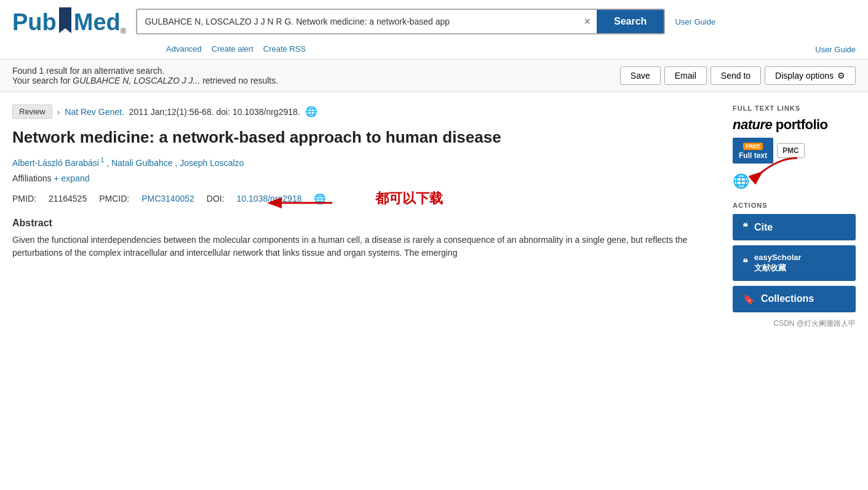 This screenshot has width=868, height=490. Describe the element at coordinates (763, 227) in the screenshot. I see `cite-label: Cite` at that location.